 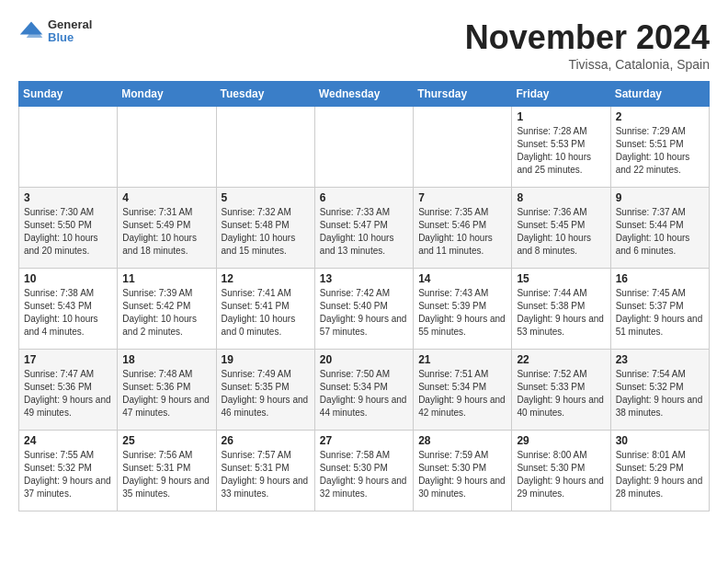 What do you see at coordinates (68, 394) in the screenshot?
I see `day-info: Sunrise: 7:47 AM Sunset: 5:36 PM Dayligh…` at bounding box center [68, 394].